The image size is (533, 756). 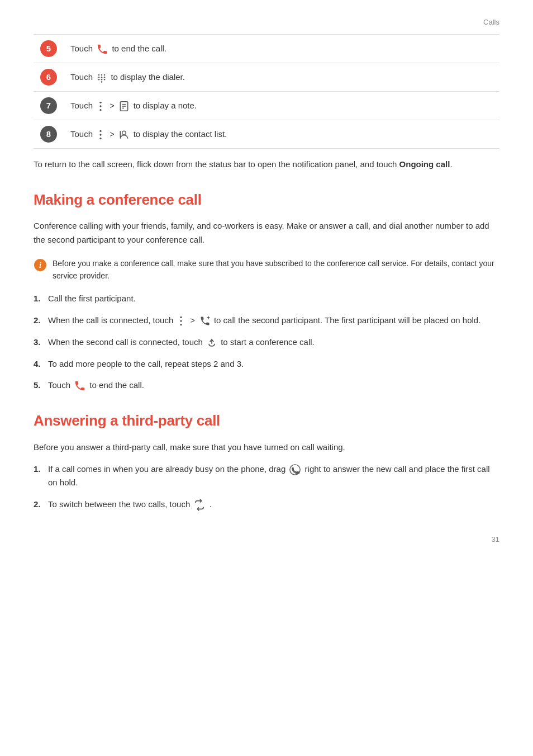 I want to click on info-box: i Before you make a conference call, mak…, so click(x=266, y=270).